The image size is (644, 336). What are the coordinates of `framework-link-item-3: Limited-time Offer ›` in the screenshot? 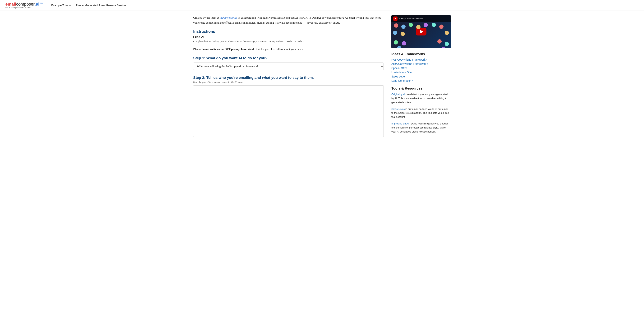 It's located at (421, 72).